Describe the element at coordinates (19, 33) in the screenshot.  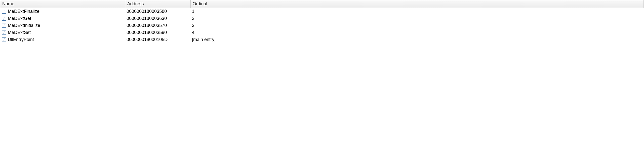
I see `export-name: MeDExtSet` at that location.